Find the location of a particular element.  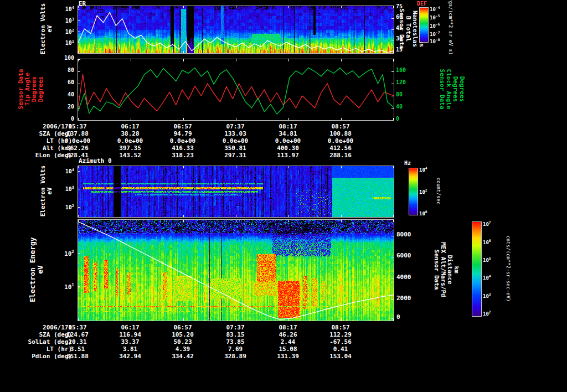

table-value: 3.81 is located at coordinates (130, 349).